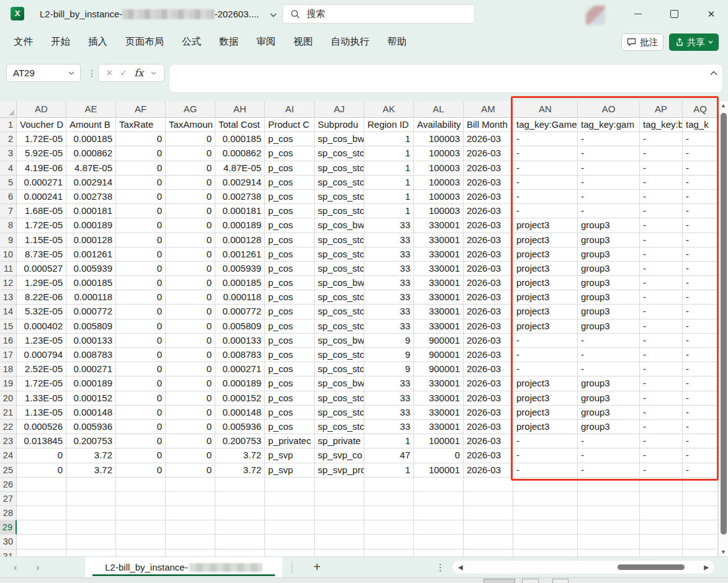 The width and height of the screenshot is (728, 583). What do you see at coordinates (439, 455) in the screenshot?
I see `cell-AL24: 0` at bounding box center [439, 455].